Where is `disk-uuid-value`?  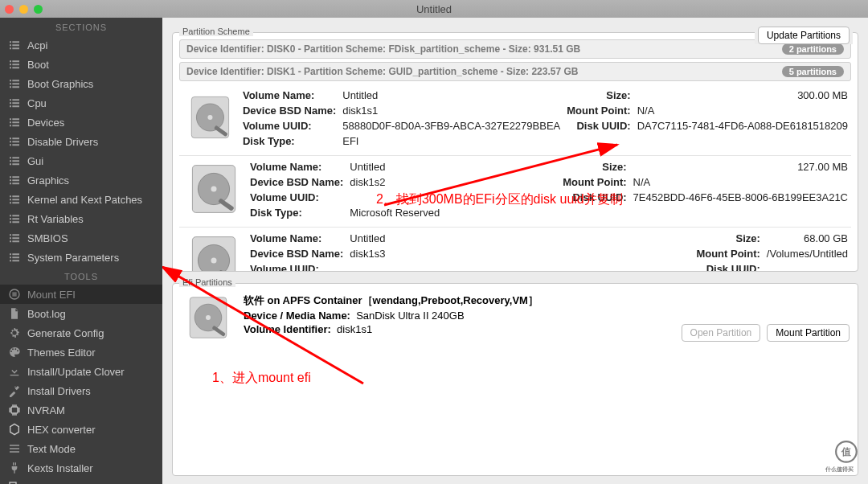 disk-uuid-value is located at coordinates (807, 267).